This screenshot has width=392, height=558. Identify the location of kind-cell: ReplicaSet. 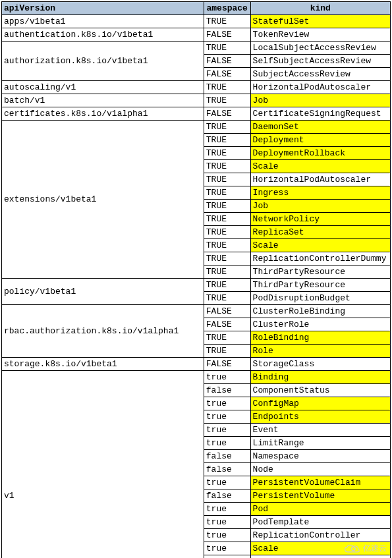
(320, 233).